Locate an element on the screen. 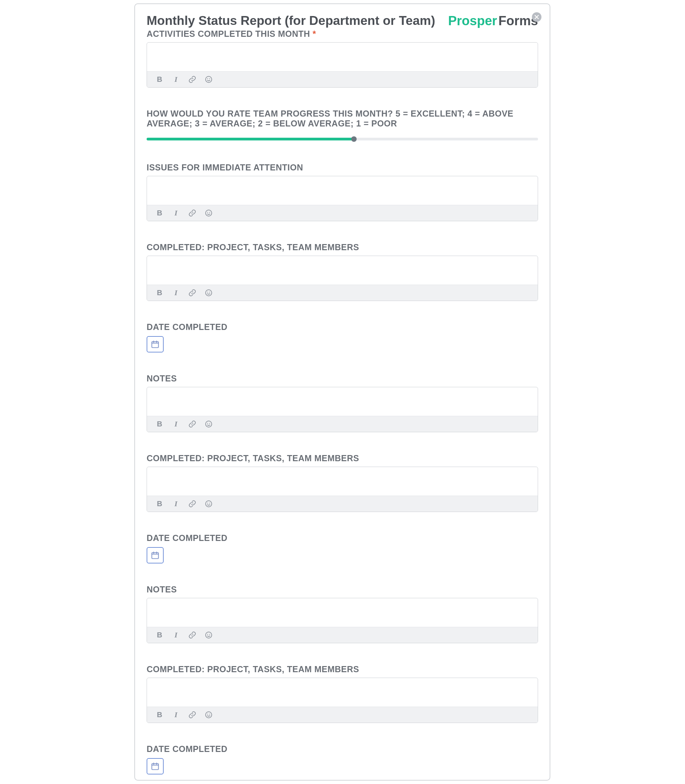 This screenshot has width=685, height=784. label-rating: HOW WOULD YOU RATE TEAM PROGRESS THIS MO… is located at coordinates (342, 118).